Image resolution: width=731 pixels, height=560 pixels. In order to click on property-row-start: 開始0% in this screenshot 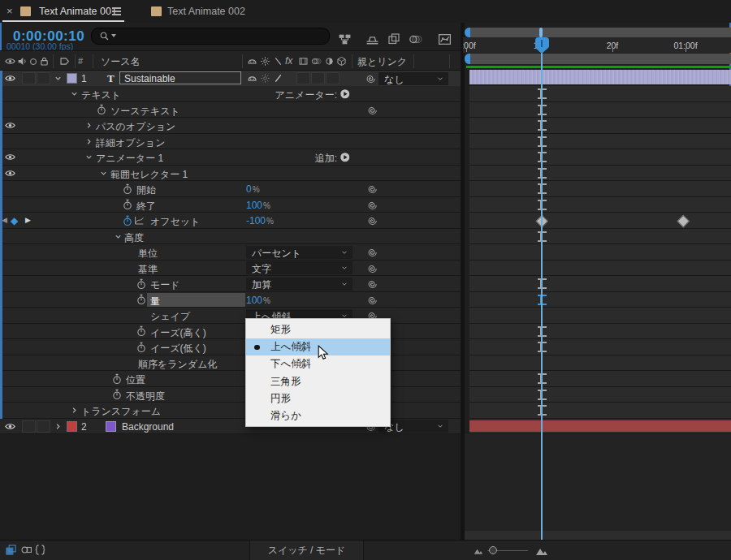, I will do `click(231, 189)`.